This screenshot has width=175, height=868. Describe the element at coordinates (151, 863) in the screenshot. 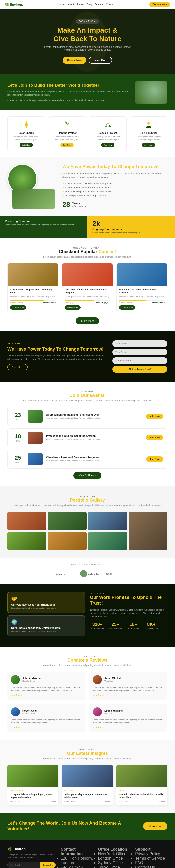

I see `footer-support-item-3: FAQ` at that location.